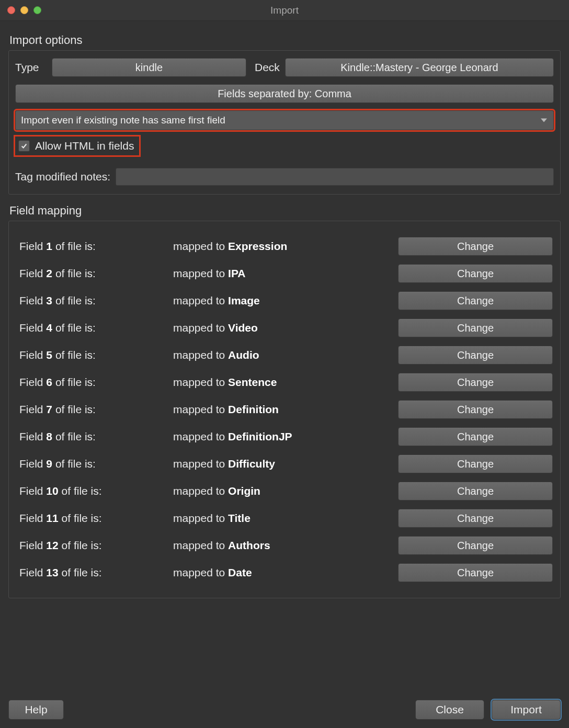 This screenshot has height=728, width=569. Describe the element at coordinates (123, 120) in the screenshot. I see `import-mode-value: Import even if existing note has same fi…` at that location.